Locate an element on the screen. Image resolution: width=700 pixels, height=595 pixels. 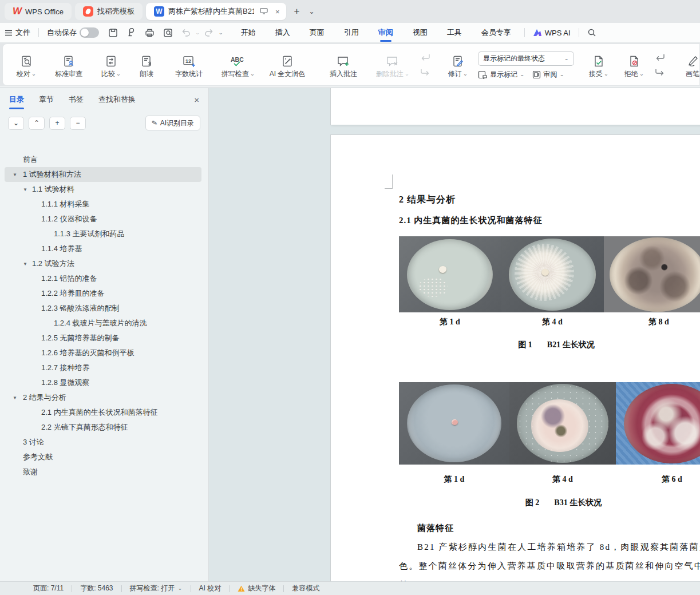
proofread-button: 校对⌄ is located at coordinates (26, 65).